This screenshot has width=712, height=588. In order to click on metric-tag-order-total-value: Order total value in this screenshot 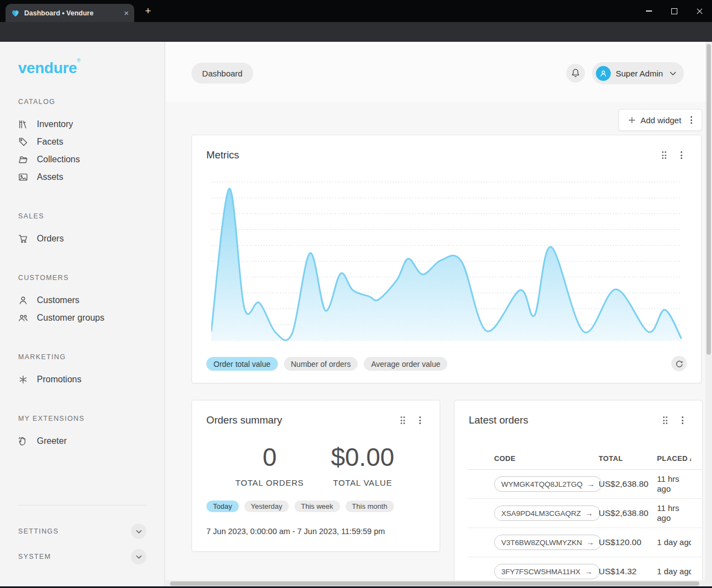, I will do `click(242, 364)`.